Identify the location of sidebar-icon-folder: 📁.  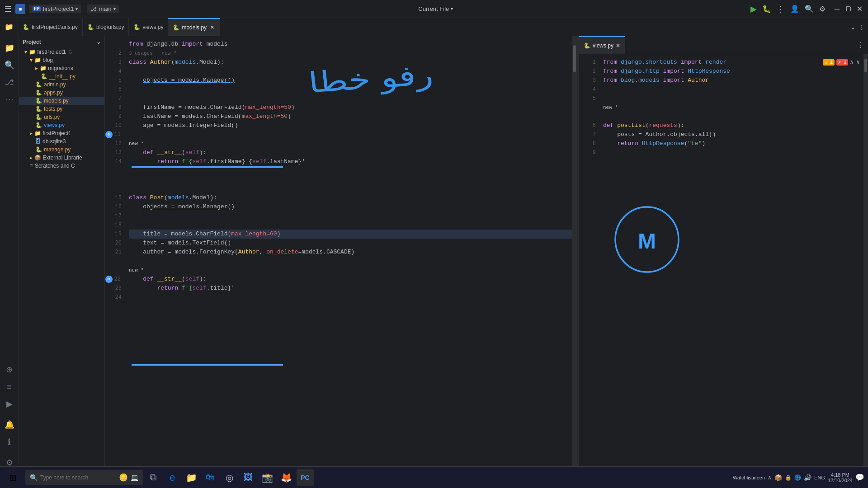
(9, 48).